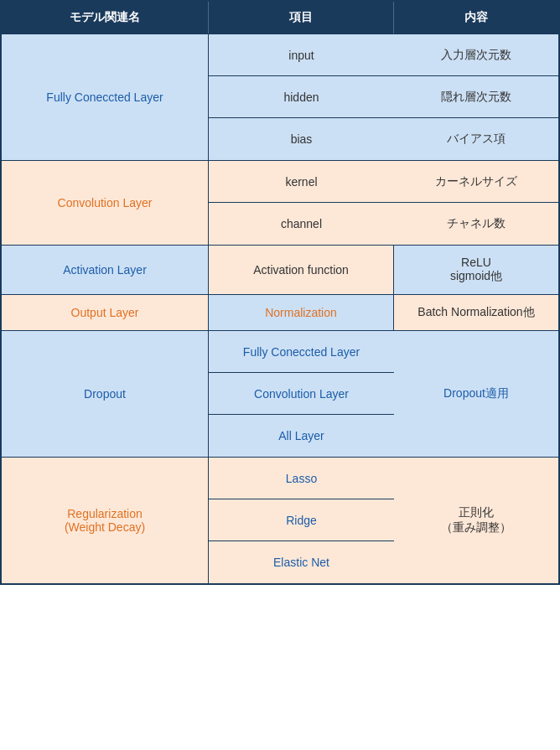 The image size is (560, 750). What do you see at coordinates (302, 97) in the screenshot?
I see `fc-item-hidden: hidden` at bounding box center [302, 97].